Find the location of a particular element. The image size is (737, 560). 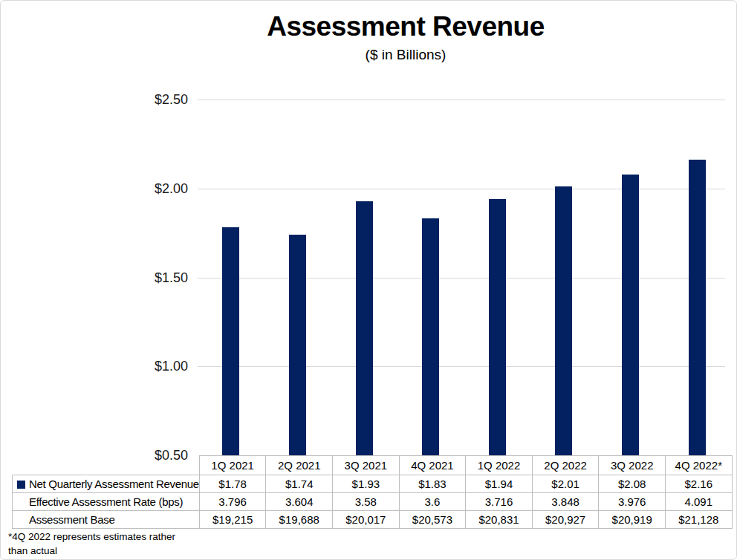

table-cell-effective-assessment-rate-bps-1q-2021: 3.796 is located at coordinates (233, 502).